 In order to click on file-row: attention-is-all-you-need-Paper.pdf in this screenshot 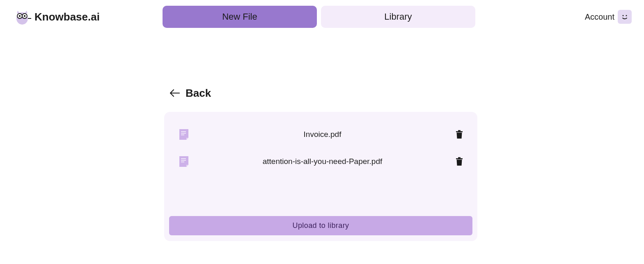, I will do `click(321, 162)`.